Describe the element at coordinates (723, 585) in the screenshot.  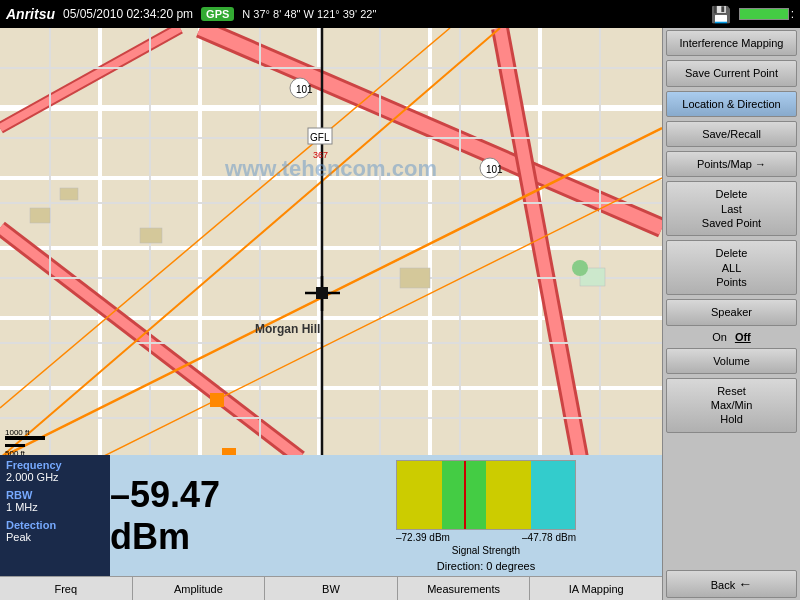
I see `back-label: Back` at that location.